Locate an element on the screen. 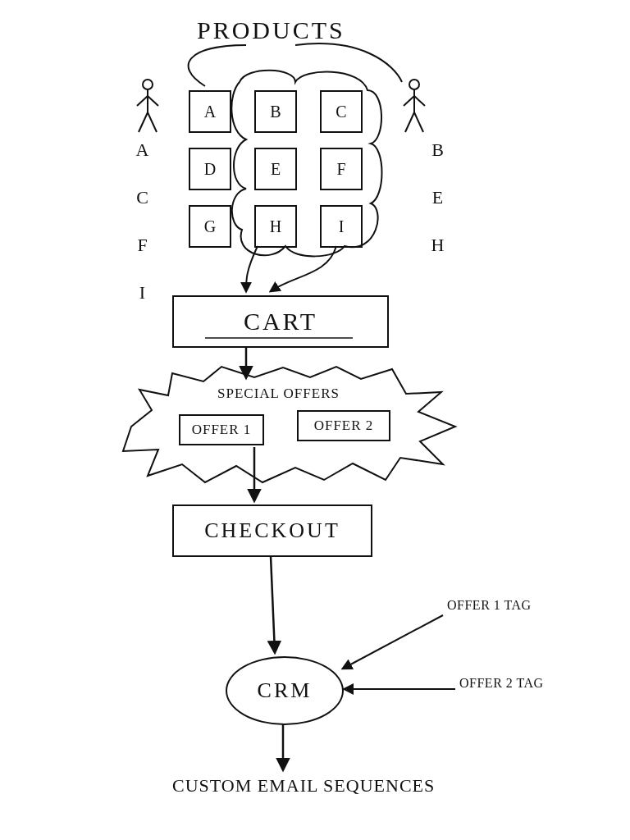 This screenshot has width=630, height=840. offer2-tag-label: OFFER 2 TAG is located at coordinates (502, 684).